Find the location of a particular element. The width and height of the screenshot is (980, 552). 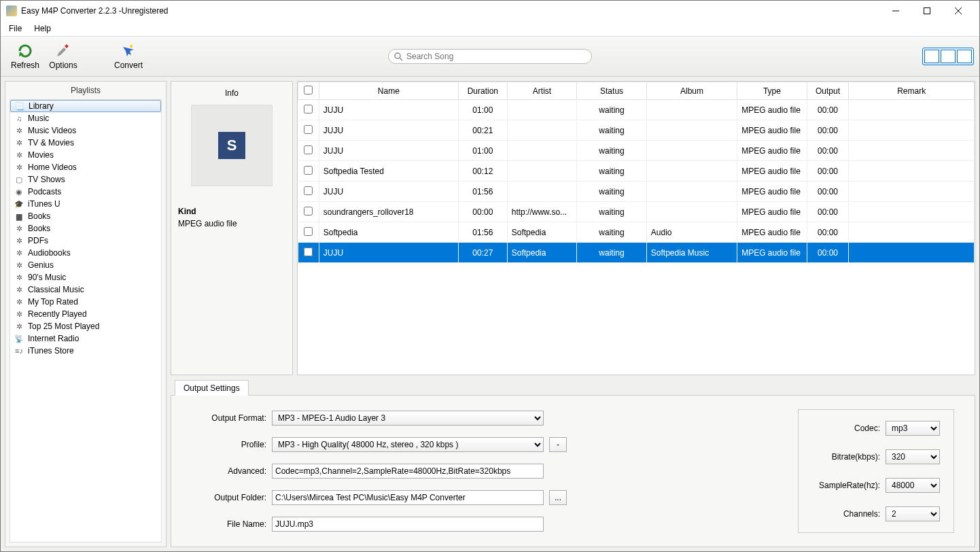

playlist-item: ≡♪iTunes Store is located at coordinates (86, 351).